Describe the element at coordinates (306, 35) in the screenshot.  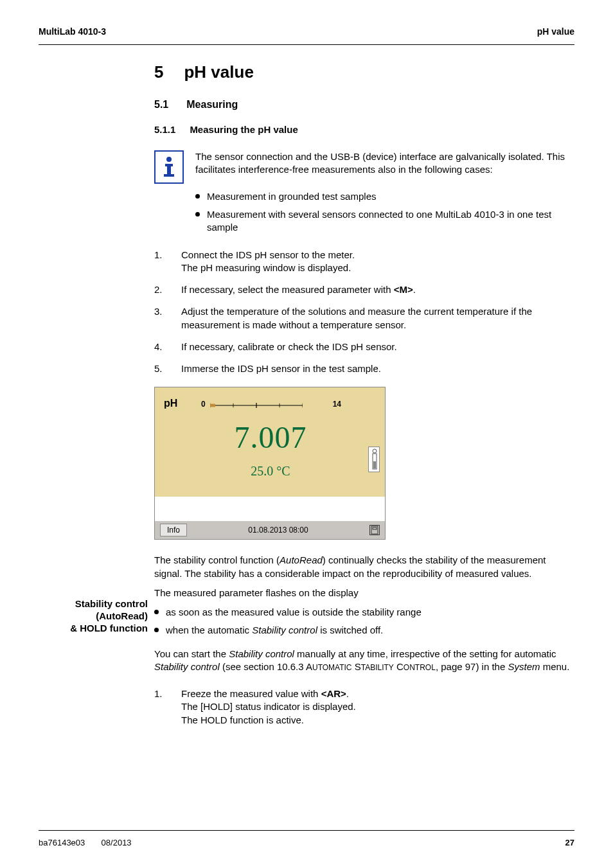
I see `page-header: MultiLab 4010-3 pH value` at that location.